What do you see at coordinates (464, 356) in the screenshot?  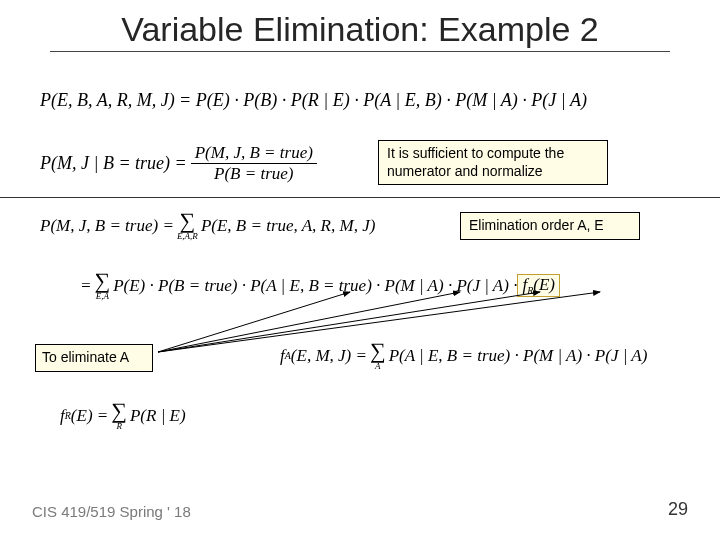 I see `equation-fa: fA(E, M, J) = ∑ A P(A | E, B = true) · P…` at bounding box center [464, 356].